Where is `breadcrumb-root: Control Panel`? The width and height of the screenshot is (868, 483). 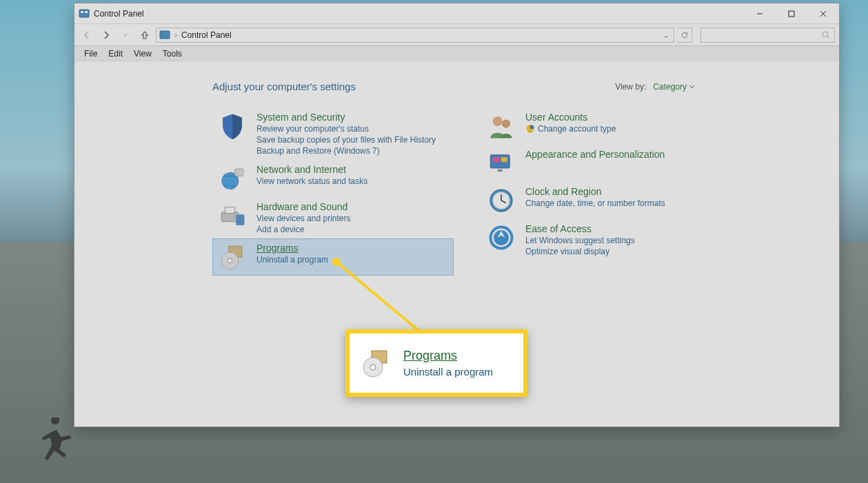
breadcrumb-root: Control Panel is located at coordinates (207, 35).